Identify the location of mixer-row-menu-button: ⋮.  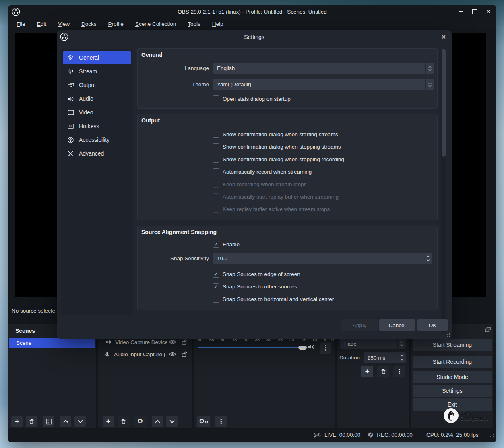
(326, 348).